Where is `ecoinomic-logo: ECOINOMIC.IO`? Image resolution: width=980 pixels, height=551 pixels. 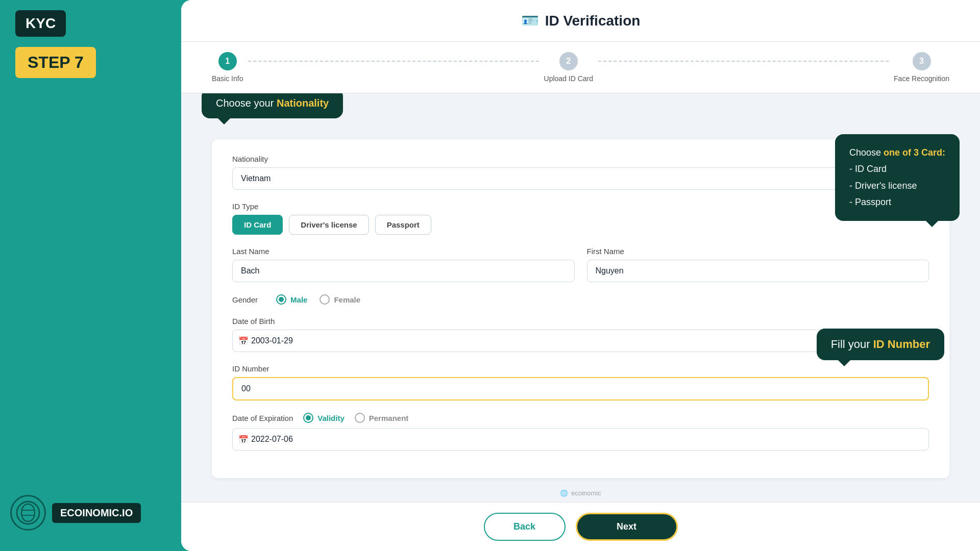
ecoinomic-logo: ECOINOMIC.IO is located at coordinates (76, 513).